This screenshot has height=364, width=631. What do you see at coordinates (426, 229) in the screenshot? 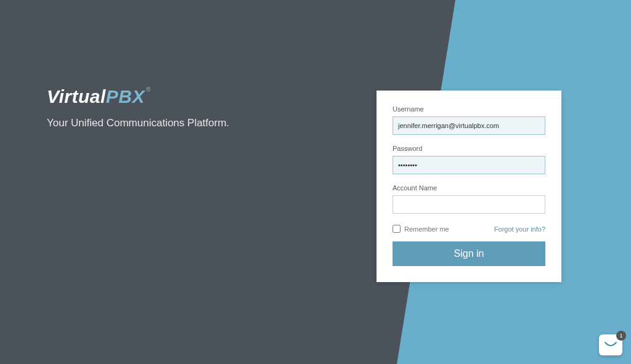
I see `remember-me-label: Remember me` at bounding box center [426, 229].